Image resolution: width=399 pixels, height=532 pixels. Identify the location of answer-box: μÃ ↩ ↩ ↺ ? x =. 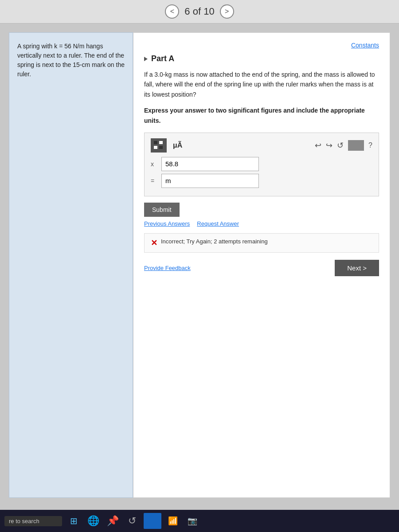
(262, 164).